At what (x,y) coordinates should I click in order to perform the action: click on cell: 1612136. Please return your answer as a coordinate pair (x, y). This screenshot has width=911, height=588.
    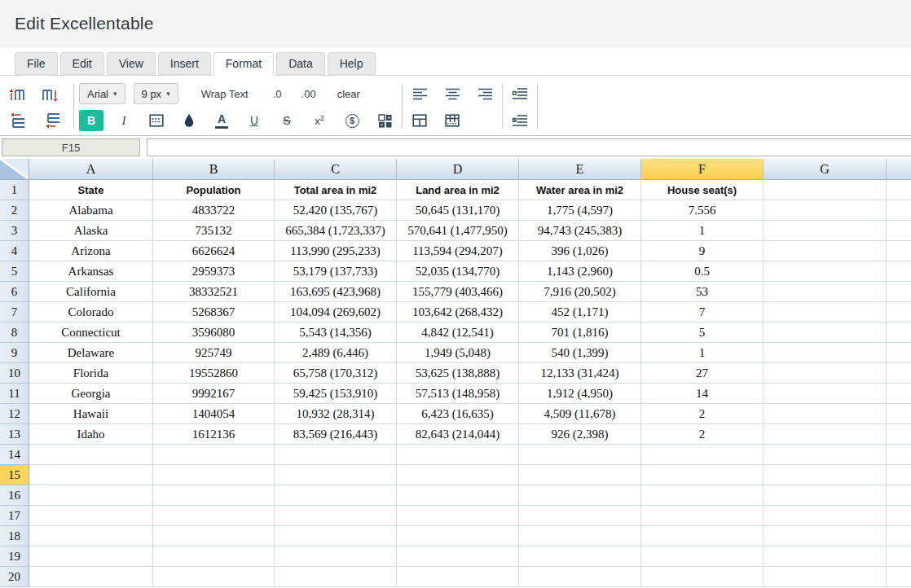
    Looking at the image, I should click on (213, 435).